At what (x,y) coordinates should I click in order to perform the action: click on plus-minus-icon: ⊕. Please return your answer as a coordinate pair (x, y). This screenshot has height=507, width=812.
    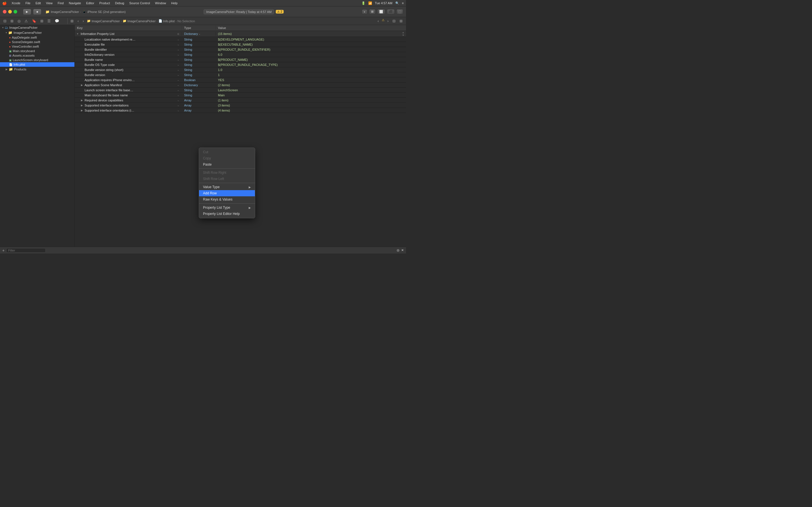
    Looking at the image, I should click on (178, 34).